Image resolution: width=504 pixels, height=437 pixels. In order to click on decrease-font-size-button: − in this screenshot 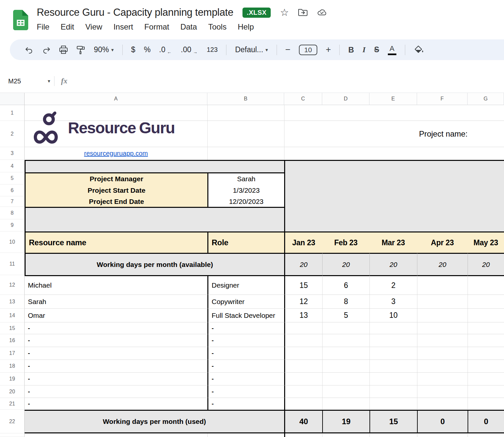, I will do `click(288, 50)`.